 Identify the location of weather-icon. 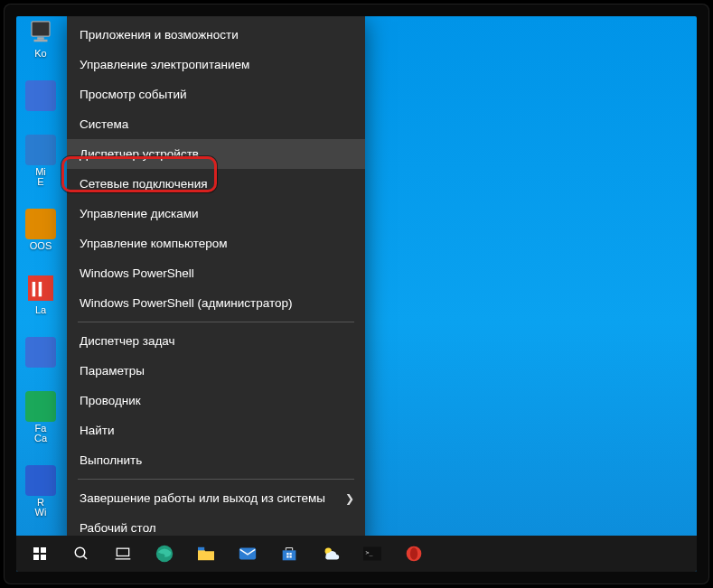
(331, 554).